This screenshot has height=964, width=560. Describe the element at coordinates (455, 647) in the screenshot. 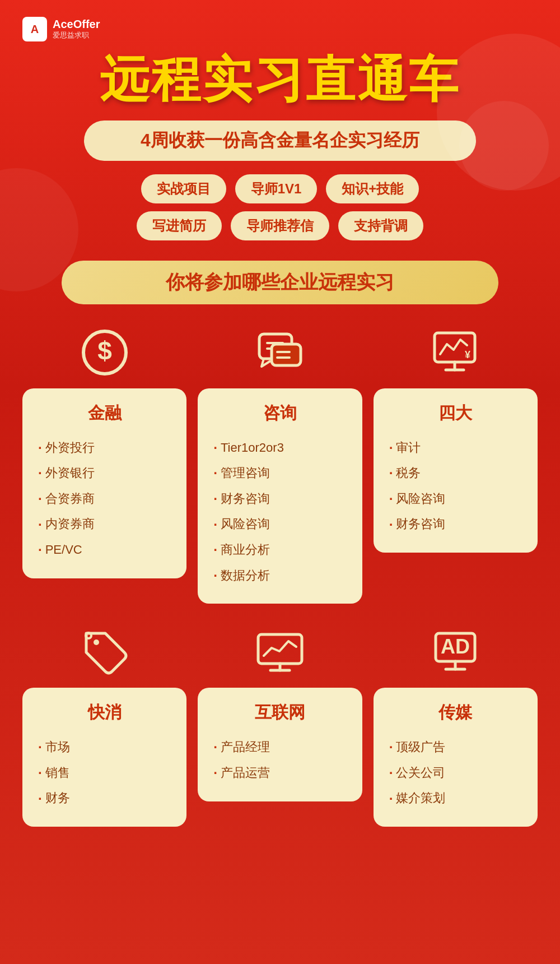

I see `svg-text: AD` at that location.